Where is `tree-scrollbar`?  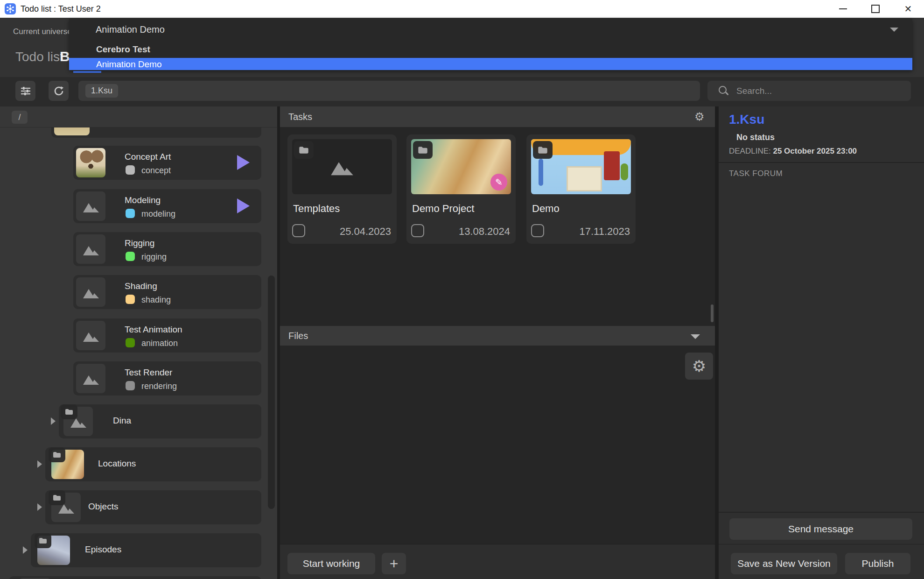
tree-scrollbar is located at coordinates (272, 392).